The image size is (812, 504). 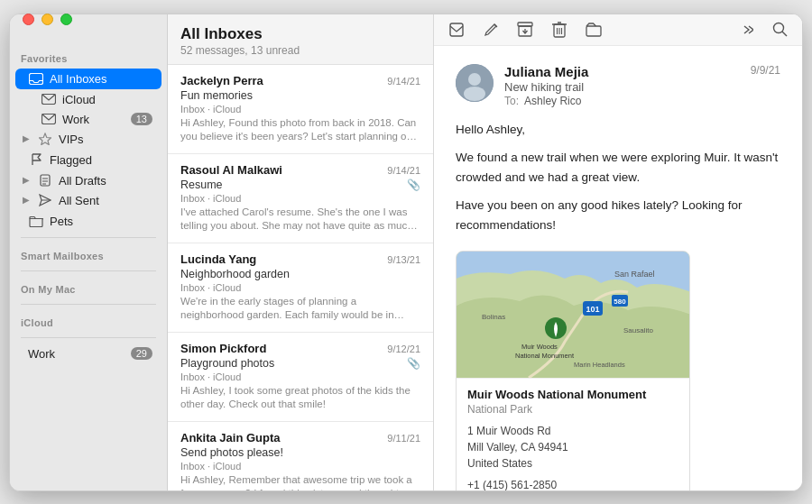 What do you see at coordinates (491, 30) in the screenshot?
I see `compose-icon` at bounding box center [491, 30].